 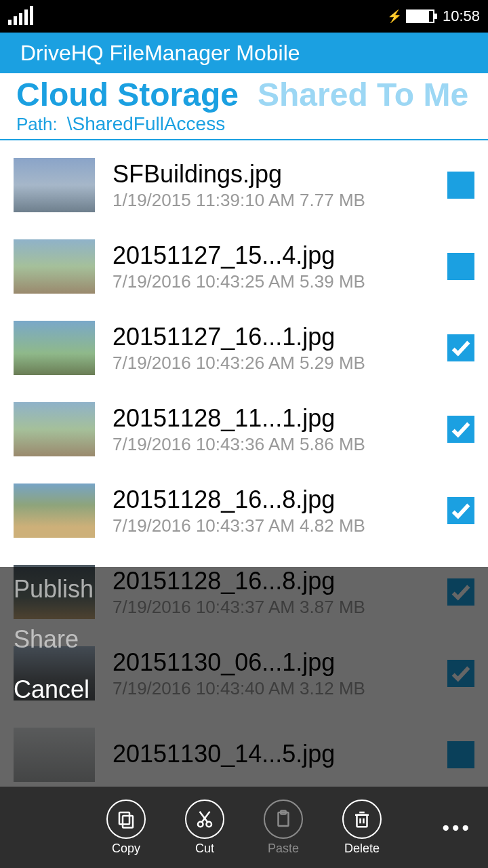 What do you see at coordinates (283, 849) in the screenshot?
I see `appbar-paste-label: Paste` at bounding box center [283, 849].